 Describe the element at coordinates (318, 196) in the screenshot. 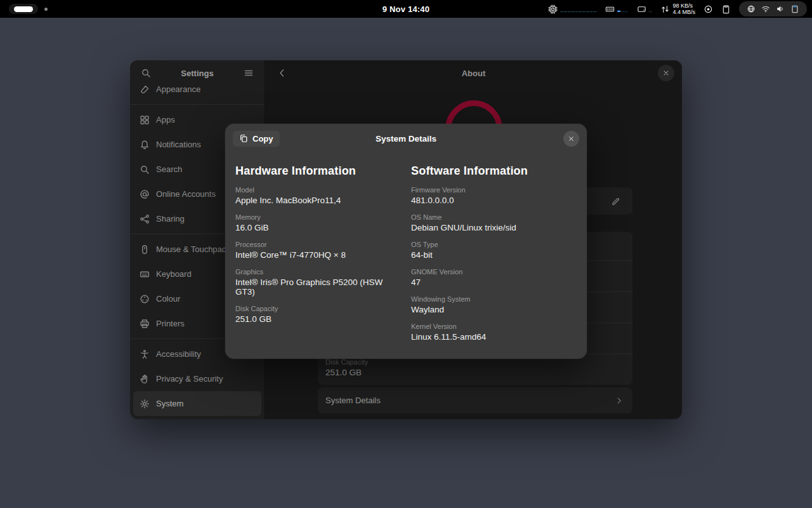

I see `info-field: Model Apple Inc. MacBookPro11,4` at that location.